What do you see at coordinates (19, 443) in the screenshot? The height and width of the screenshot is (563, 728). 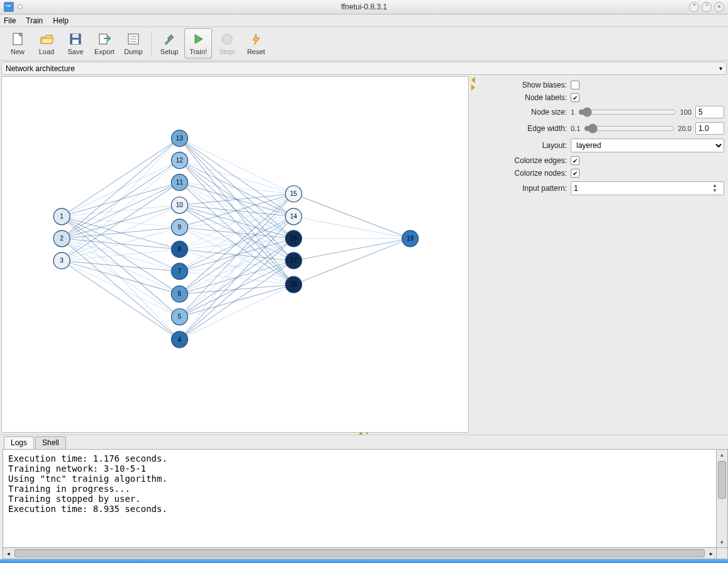 I see `tab-logs: Logs` at bounding box center [19, 443].